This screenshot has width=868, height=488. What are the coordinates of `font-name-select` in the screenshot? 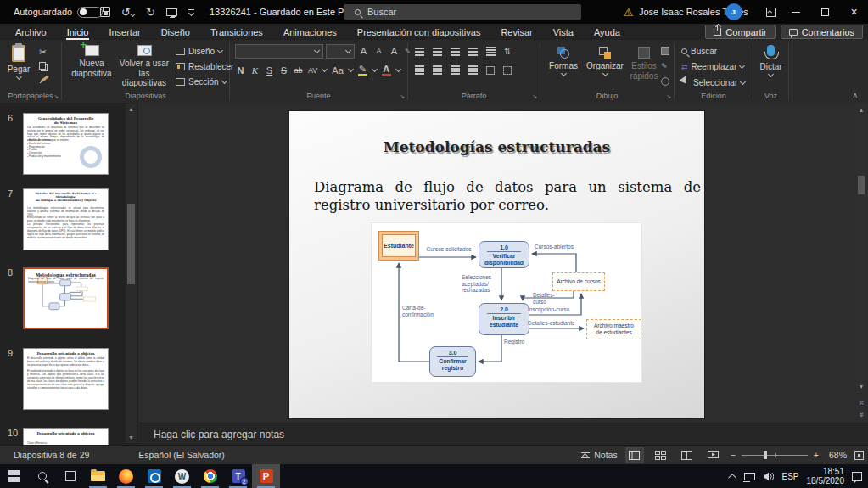 It's located at (279, 51).